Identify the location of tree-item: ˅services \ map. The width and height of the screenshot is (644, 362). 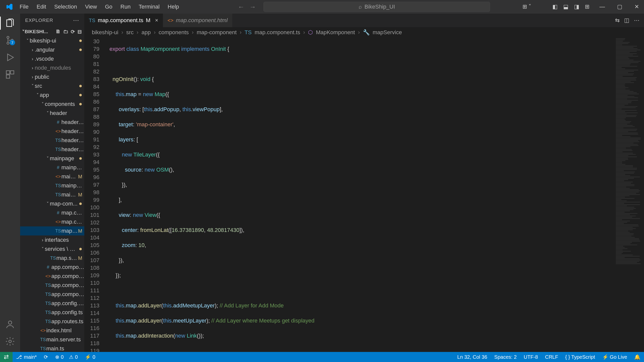
(52, 249).